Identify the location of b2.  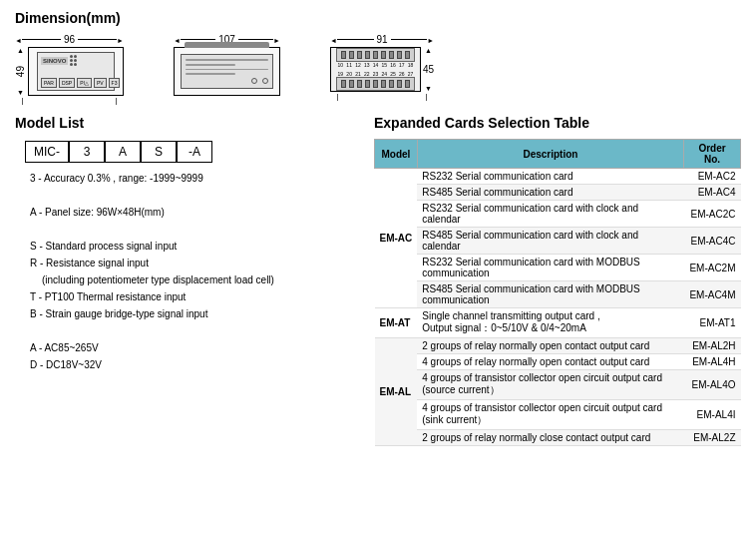
(351, 84).